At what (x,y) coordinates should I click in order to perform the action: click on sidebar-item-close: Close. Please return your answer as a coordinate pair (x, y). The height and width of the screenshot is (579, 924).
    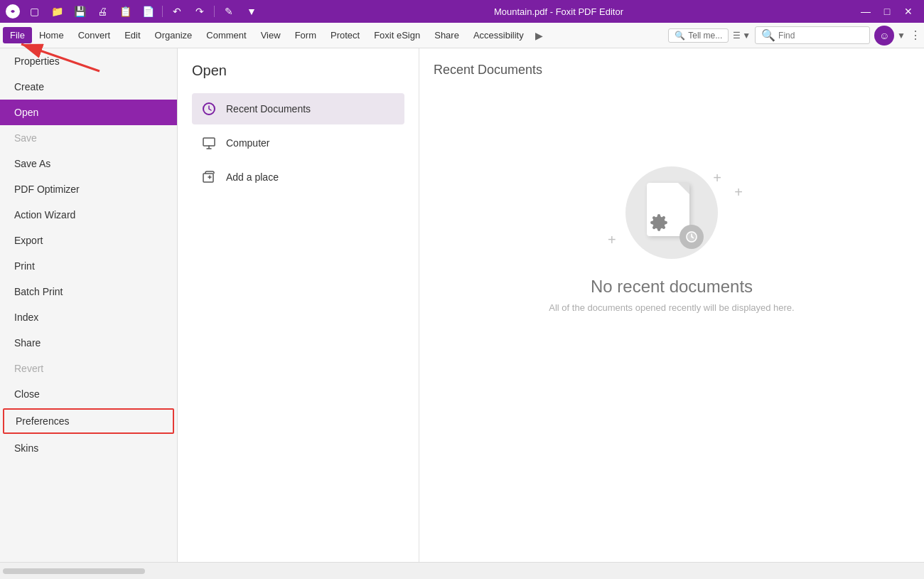
    Looking at the image, I should click on (88, 394).